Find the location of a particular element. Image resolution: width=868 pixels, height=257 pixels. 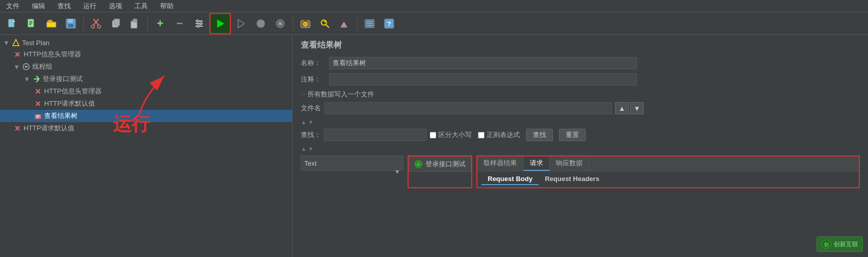

file-up-button: ▲ is located at coordinates (622, 108).